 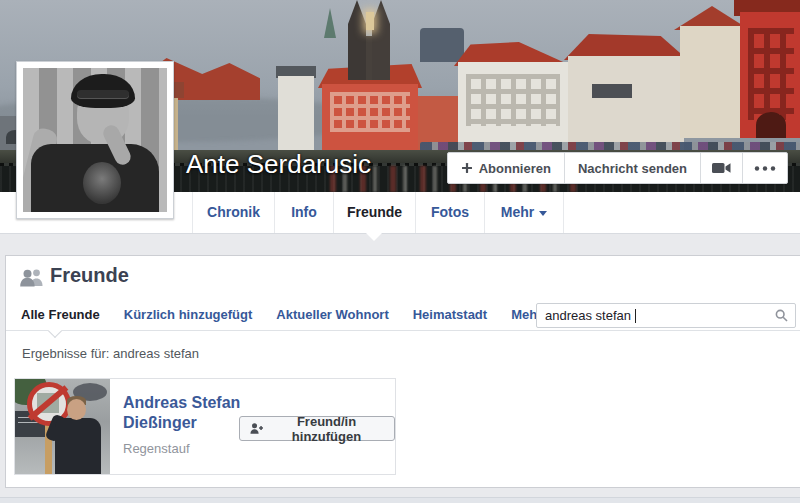 I want to click on friend-photo, so click(x=62, y=426).